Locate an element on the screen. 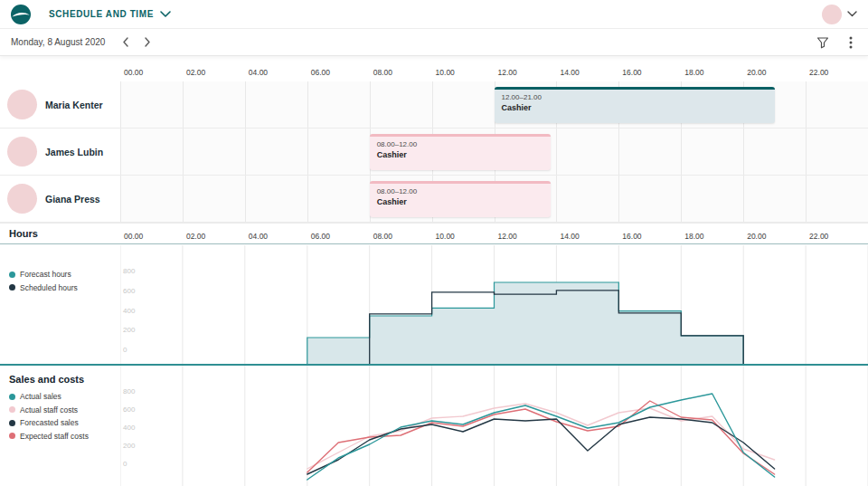  legend-item: Actual staff costs is located at coordinates (49, 411).